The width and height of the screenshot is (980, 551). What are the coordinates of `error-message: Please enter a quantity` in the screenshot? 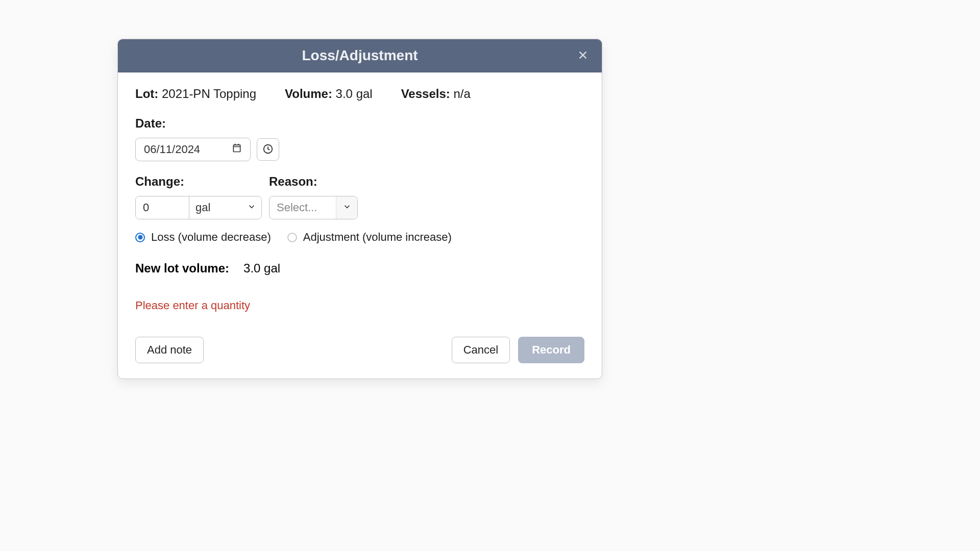 It's located at (360, 306).